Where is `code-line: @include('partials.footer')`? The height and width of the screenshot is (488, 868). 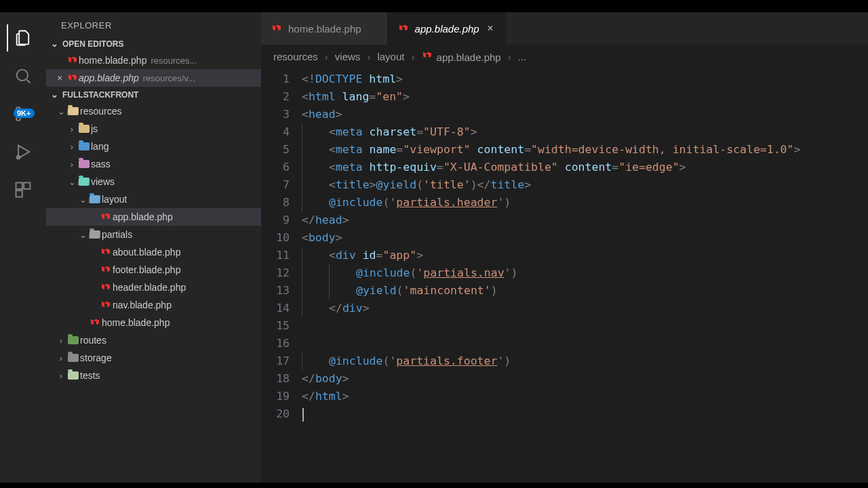
code-line: @include('partials.footer') is located at coordinates (585, 361).